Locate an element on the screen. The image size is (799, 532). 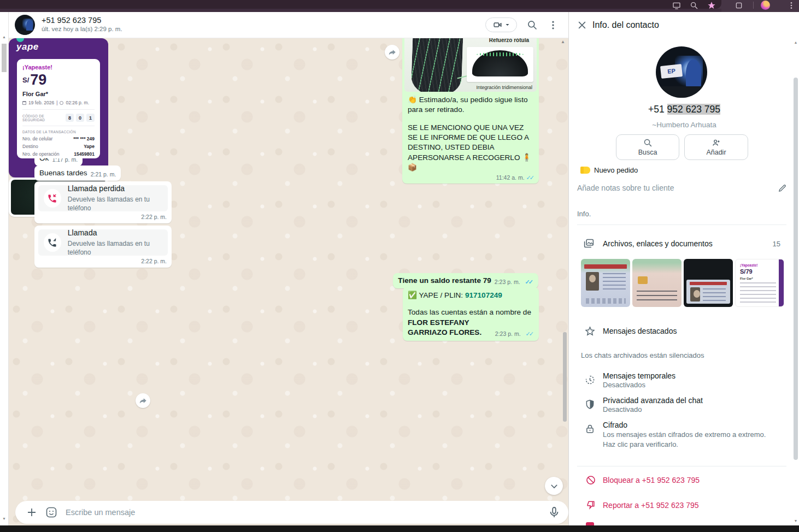
media-section-label: Archivos, enlaces y documentos is located at coordinates (658, 244).